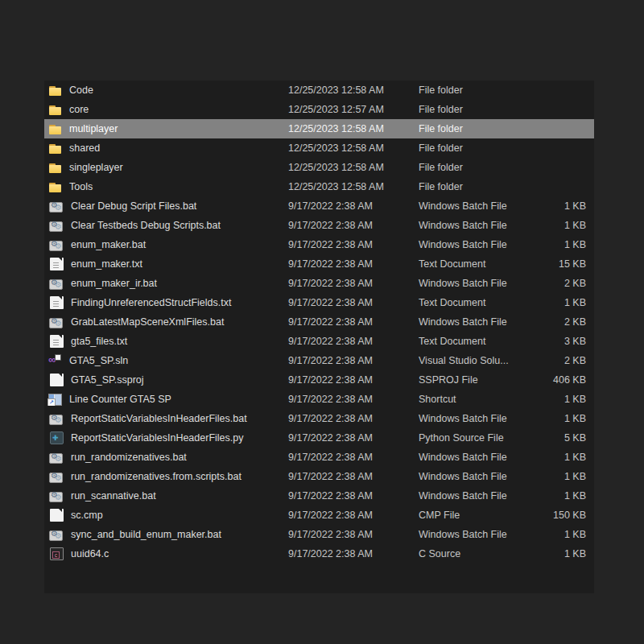  I want to click on file-name: Code, so click(81, 90).